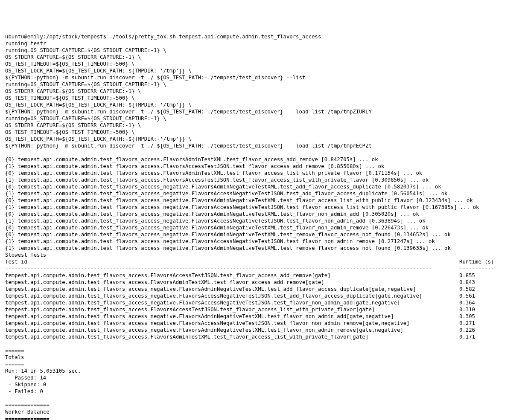 The height and width of the screenshot is (420, 525). What do you see at coordinates (467, 337) in the screenshot?
I see `slowest-runtime: 0.171` at bounding box center [467, 337].